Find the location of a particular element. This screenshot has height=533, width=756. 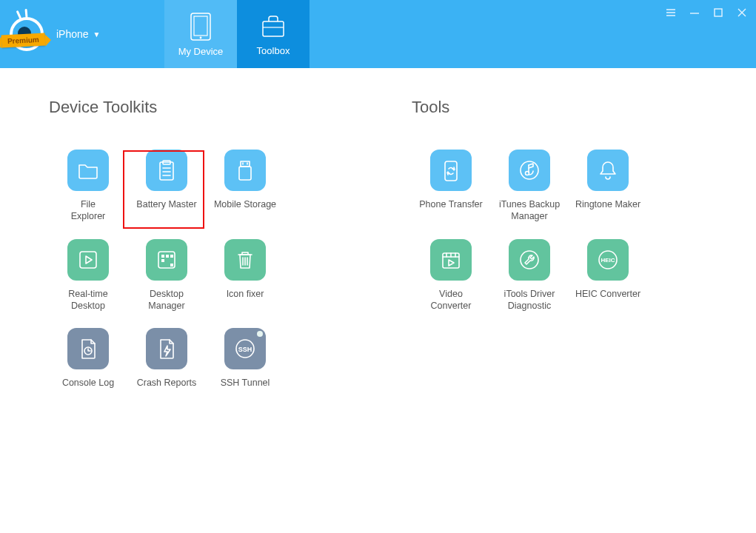

device-label: iPhone is located at coordinates (73, 34).